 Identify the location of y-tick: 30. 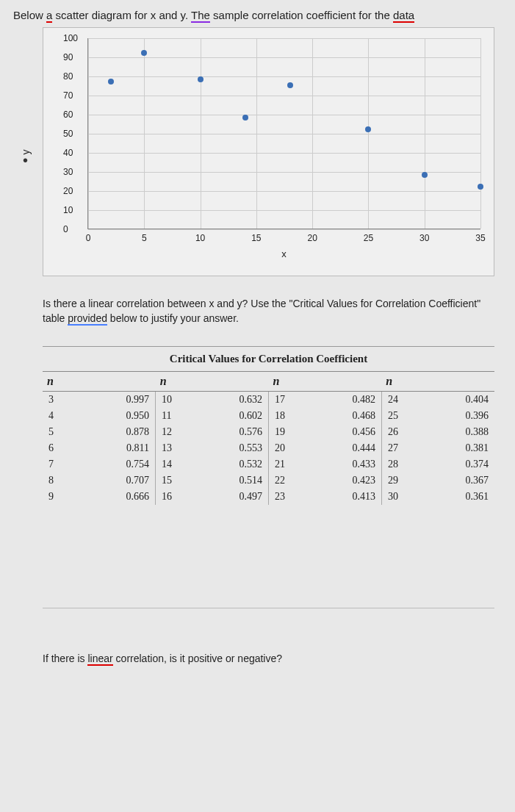
(68, 172).